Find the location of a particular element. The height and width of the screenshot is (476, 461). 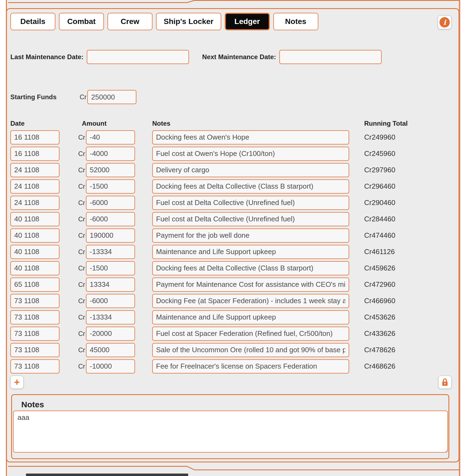

ledger-row: CrCr245960 is located at coordinates (232, 154).